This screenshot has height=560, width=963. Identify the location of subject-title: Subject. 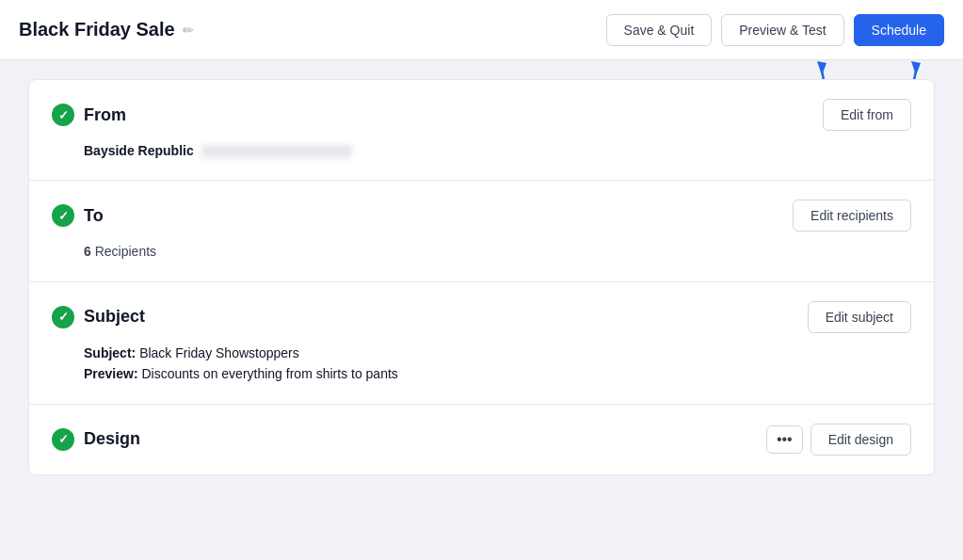
(115, 316).